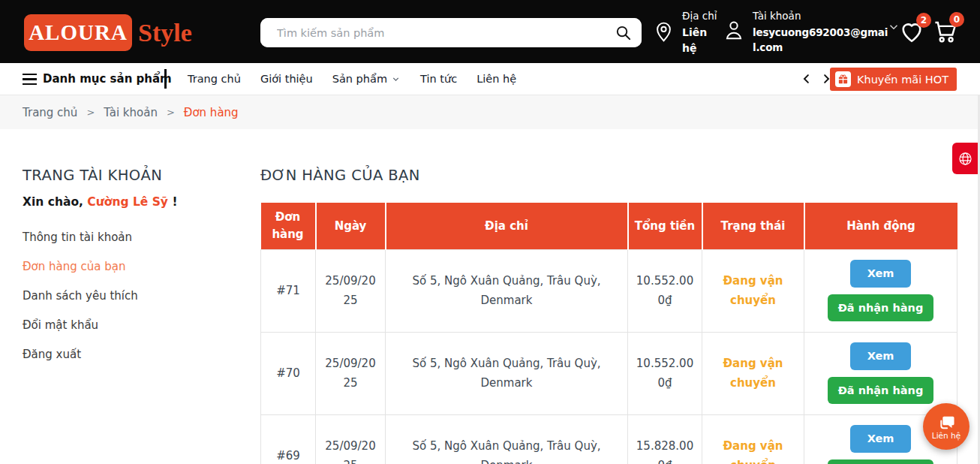 The image size is (980, 464). What do you see at coordinates (135, 176) in the screenshot?
I see `sidebar-title: TRANG TÀI KHOẢN` at bounding box center [135, 176].